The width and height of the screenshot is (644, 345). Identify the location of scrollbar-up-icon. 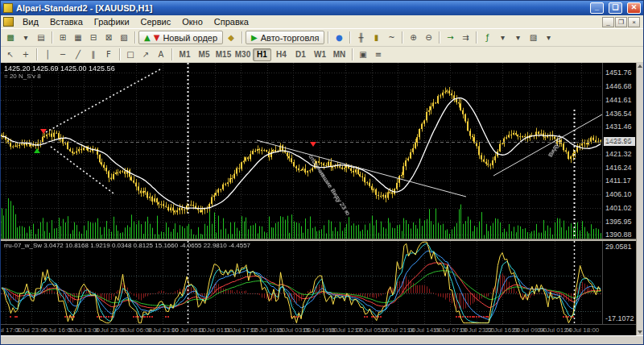
(640, 66).